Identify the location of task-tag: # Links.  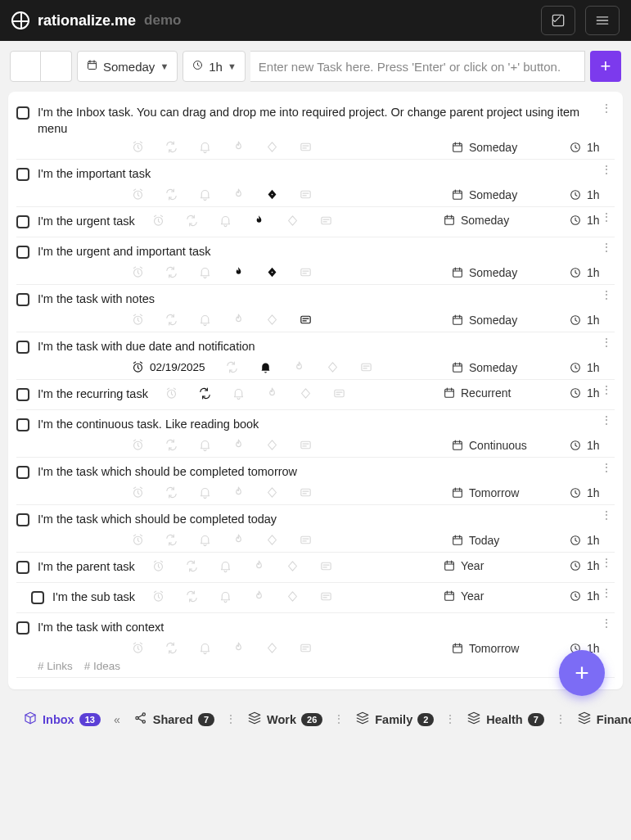
(56, 666).